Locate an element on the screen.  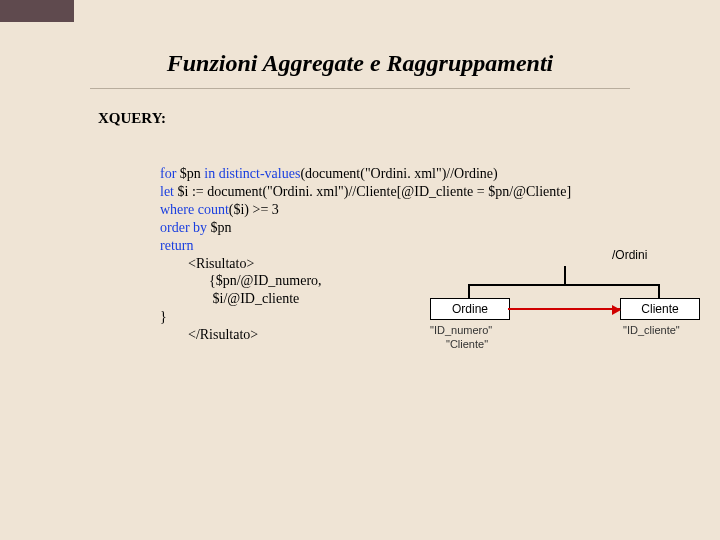
attr-cliente: "Cliente" is located at coordinates (467, 344).